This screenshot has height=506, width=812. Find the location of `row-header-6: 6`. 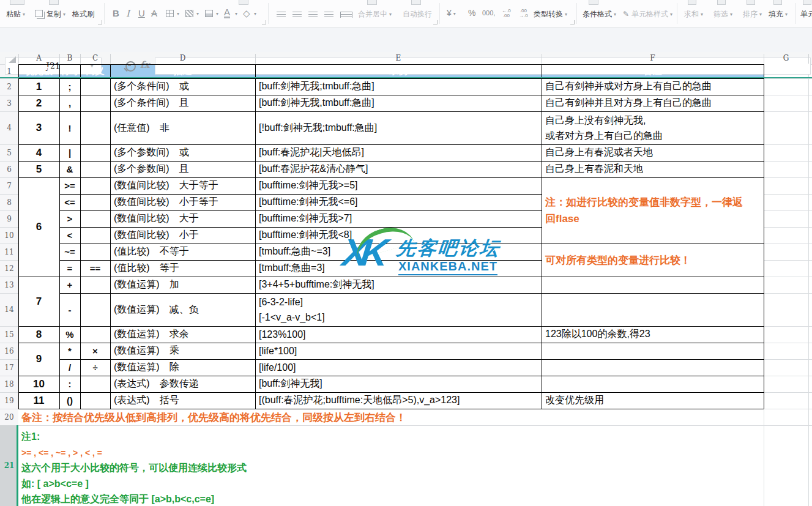

row-header-6: 6 is located at coordinates (9, 169).